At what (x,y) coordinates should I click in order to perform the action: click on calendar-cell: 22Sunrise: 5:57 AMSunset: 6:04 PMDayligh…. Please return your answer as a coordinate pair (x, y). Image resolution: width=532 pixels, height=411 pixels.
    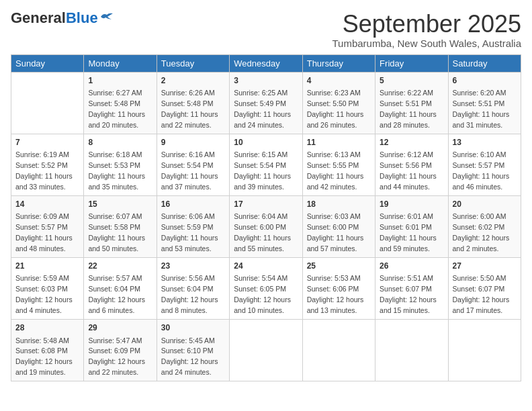
    Looking at the image, I should click on (120, 289).